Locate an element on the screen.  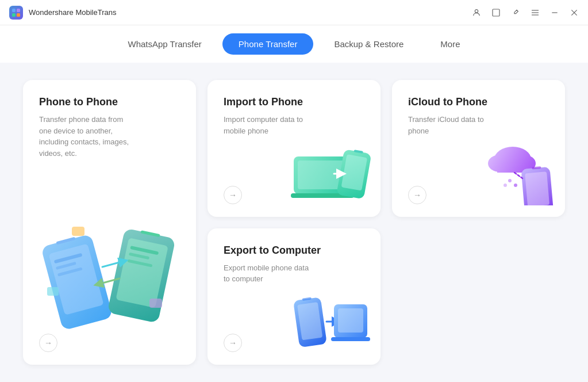
phone-to-phone-desc: Transfer phone data from one device to a… is located at coordinates (85, 136).